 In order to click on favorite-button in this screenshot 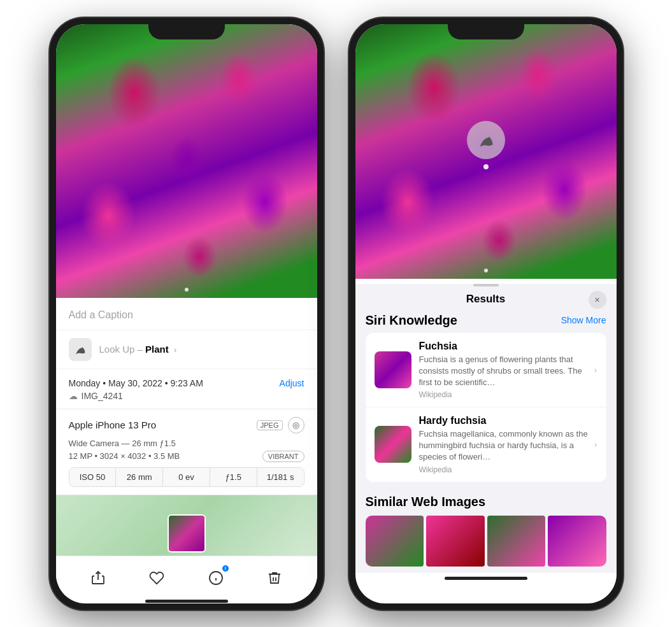, I will do `click(157, 578)`.